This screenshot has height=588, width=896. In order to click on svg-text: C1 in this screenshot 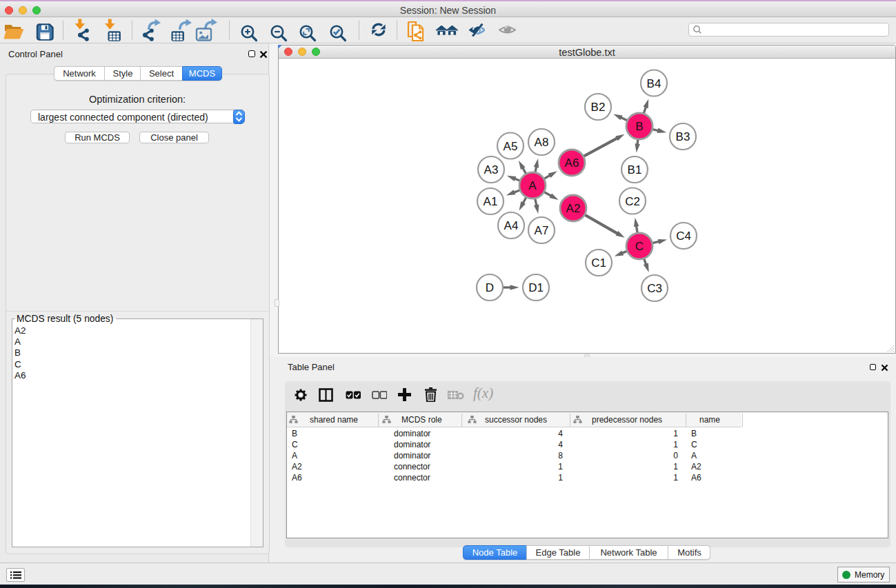, I will do `click(599, 263)`.